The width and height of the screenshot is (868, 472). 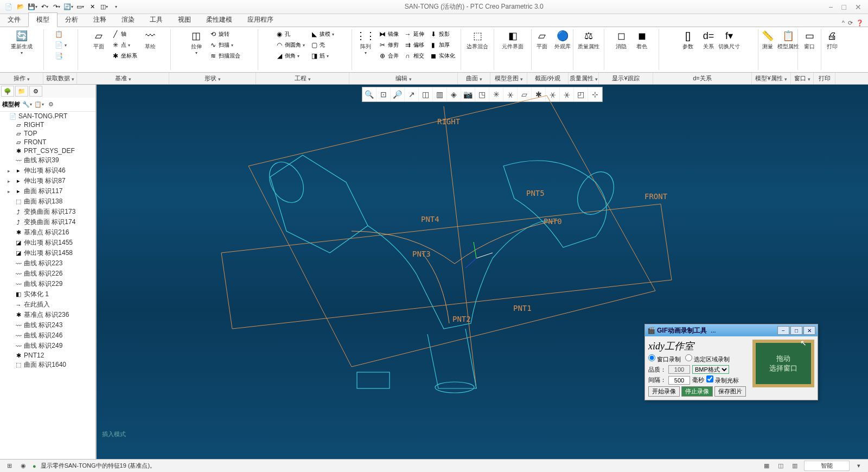 I want to click on ribbon-group-质量属性: 质量属性, so click(x=584, y=78).